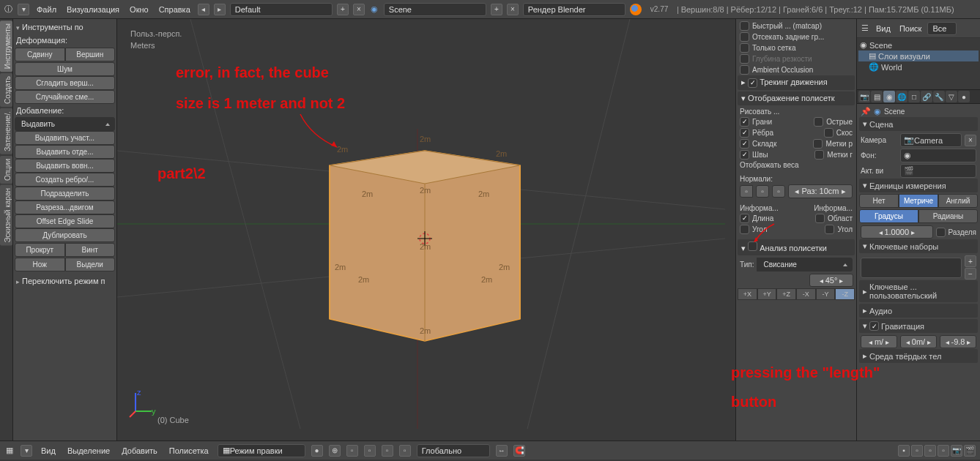  I want to click on select-face-icon: ▫, so click(387, 451).